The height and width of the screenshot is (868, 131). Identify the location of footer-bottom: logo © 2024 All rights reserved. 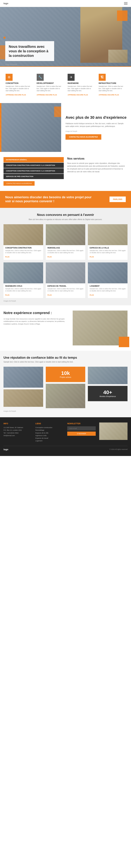
(66, 448).